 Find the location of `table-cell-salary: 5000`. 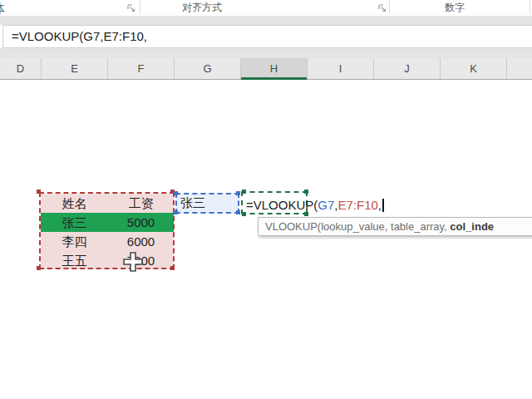

table-cell-salary: 5000 is located at coordinates (141, 223).